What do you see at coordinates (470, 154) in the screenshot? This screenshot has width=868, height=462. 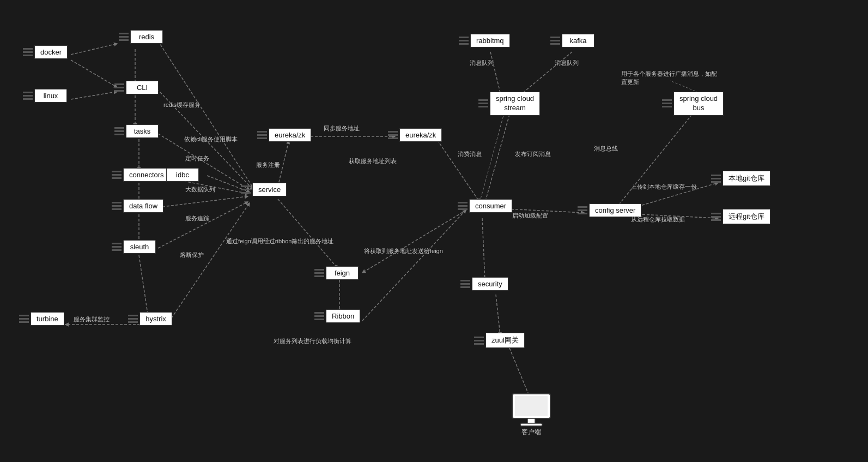 I see `label-consume-msg: 消费消息` at bounding box center [470, 154].